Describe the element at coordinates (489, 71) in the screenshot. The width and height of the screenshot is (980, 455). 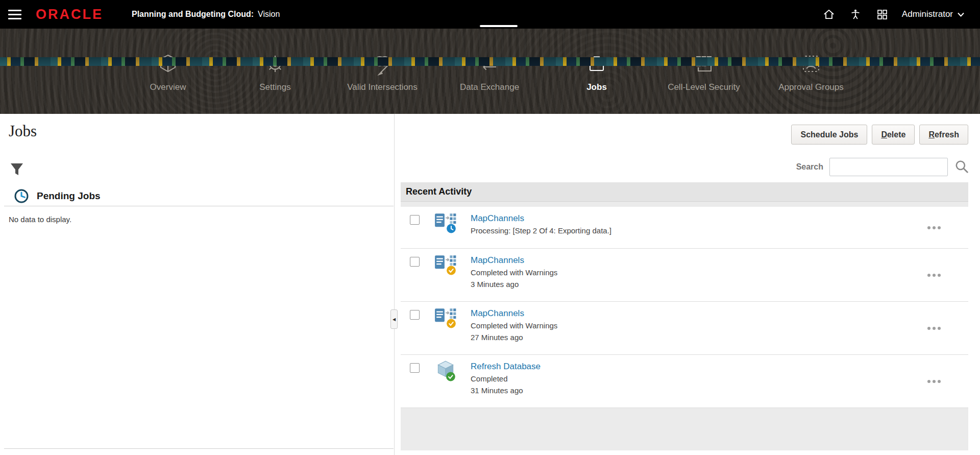
I see `nav-item-data-exchange: Data Exchange` at that location.